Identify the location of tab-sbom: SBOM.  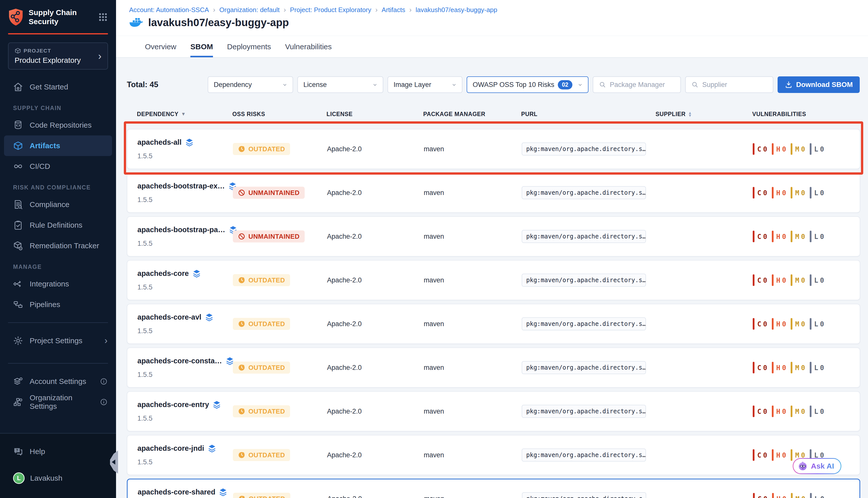
(202, 47).